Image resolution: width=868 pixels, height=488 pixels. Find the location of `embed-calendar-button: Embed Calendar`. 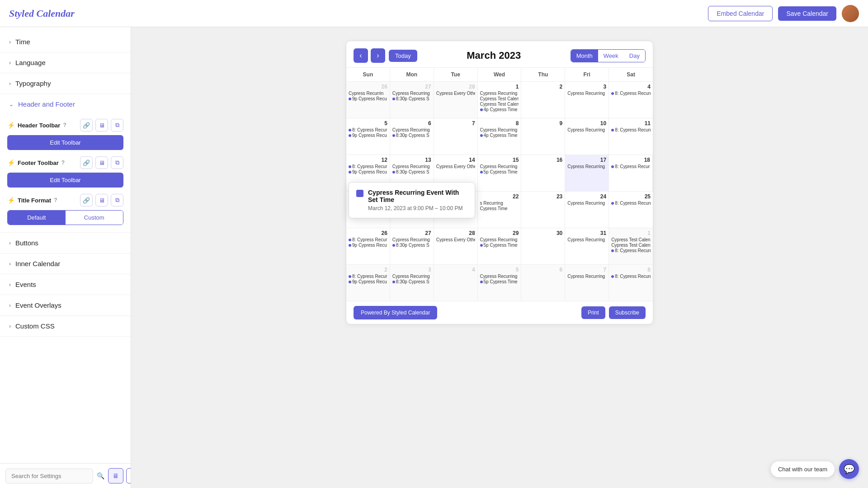

embed-calendar-button: Embed Calendar is located at coordinates (741, 14).